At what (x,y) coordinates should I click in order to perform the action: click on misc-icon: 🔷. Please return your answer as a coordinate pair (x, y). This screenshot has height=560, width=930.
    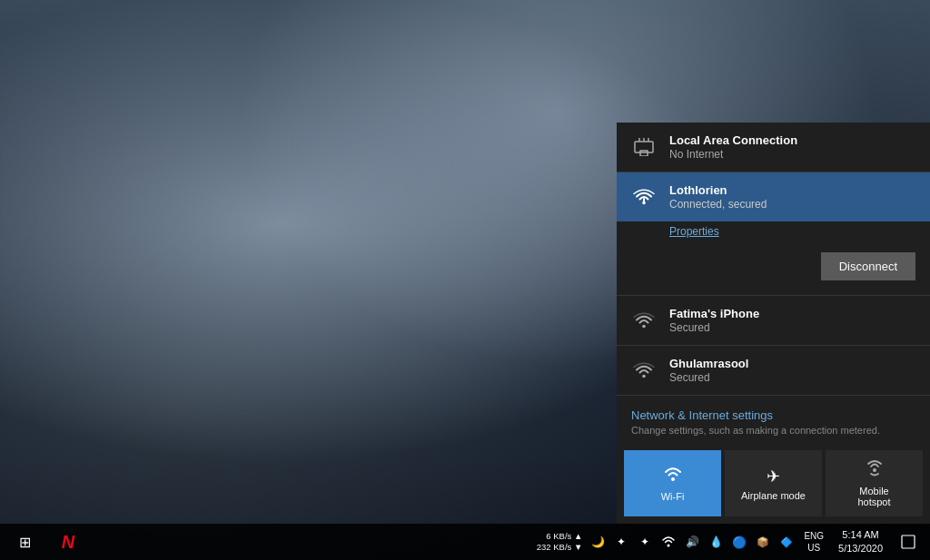
    Looking at the image, I should click on (787, 542).